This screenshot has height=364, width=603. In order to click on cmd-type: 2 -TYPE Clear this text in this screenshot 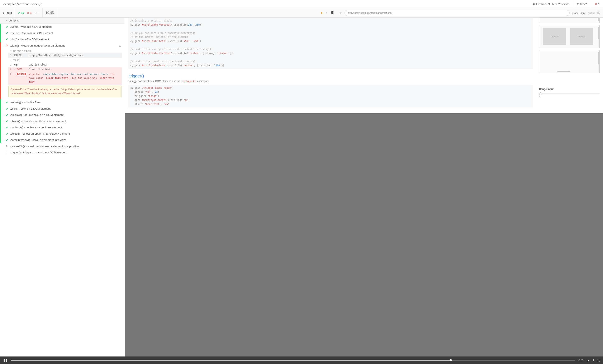, I will do `click(65, 69)`.